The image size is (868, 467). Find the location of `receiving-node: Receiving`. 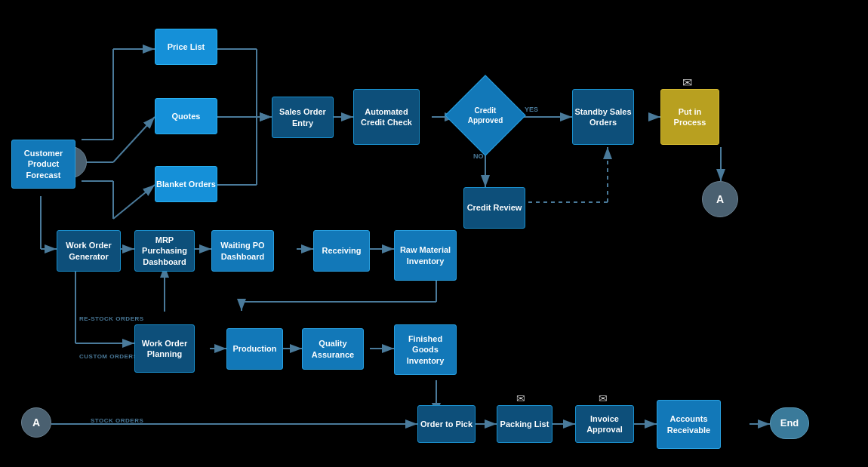

receiving-node: Receiving is located at coordinates (341, 250).